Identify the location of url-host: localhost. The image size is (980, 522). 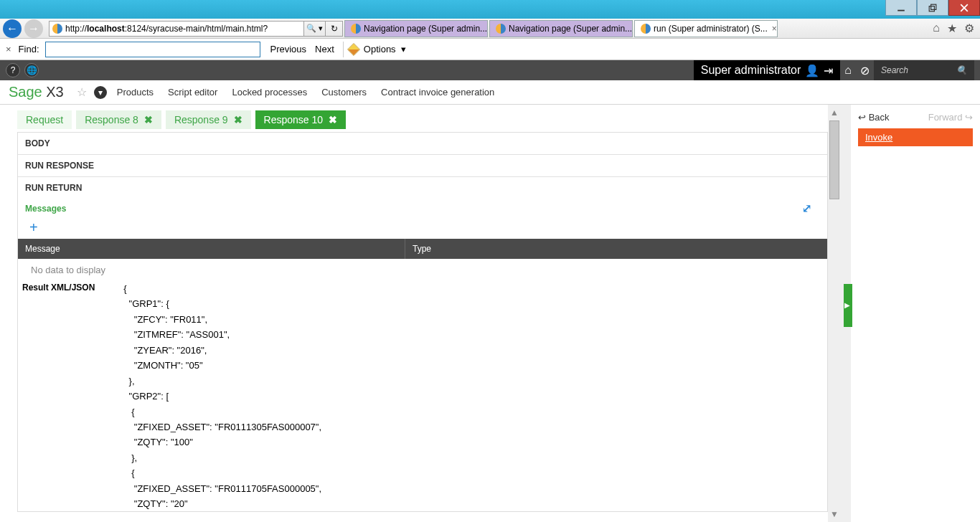
(106, 29).